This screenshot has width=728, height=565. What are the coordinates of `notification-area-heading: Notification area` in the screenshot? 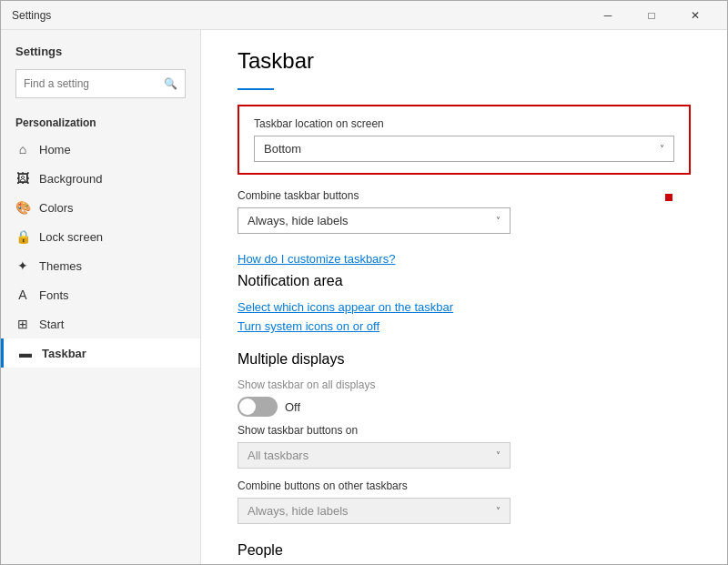 It's located at (464, 281).